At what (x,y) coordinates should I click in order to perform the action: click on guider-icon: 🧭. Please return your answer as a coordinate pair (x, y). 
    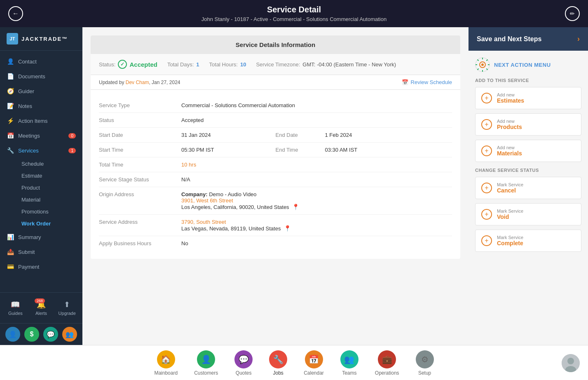
    Looking at the image, I should click on (10, 91).